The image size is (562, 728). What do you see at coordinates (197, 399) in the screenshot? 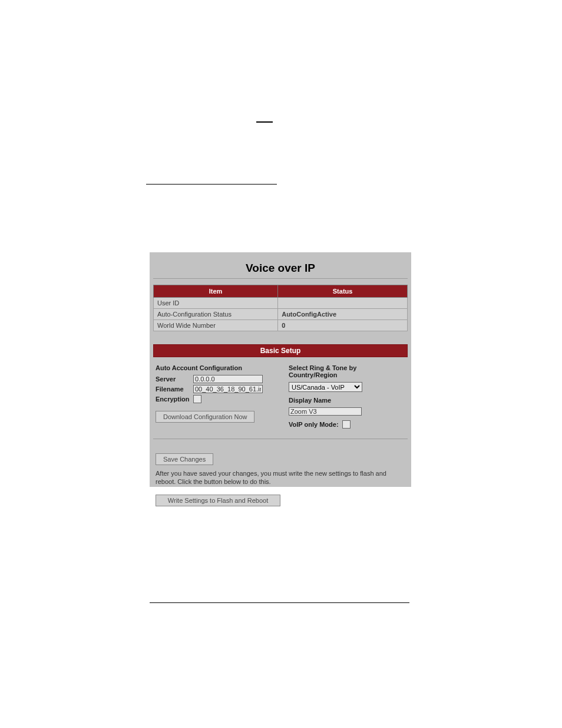
I see `encryption-checkbox` at bounding box center [197, 399].